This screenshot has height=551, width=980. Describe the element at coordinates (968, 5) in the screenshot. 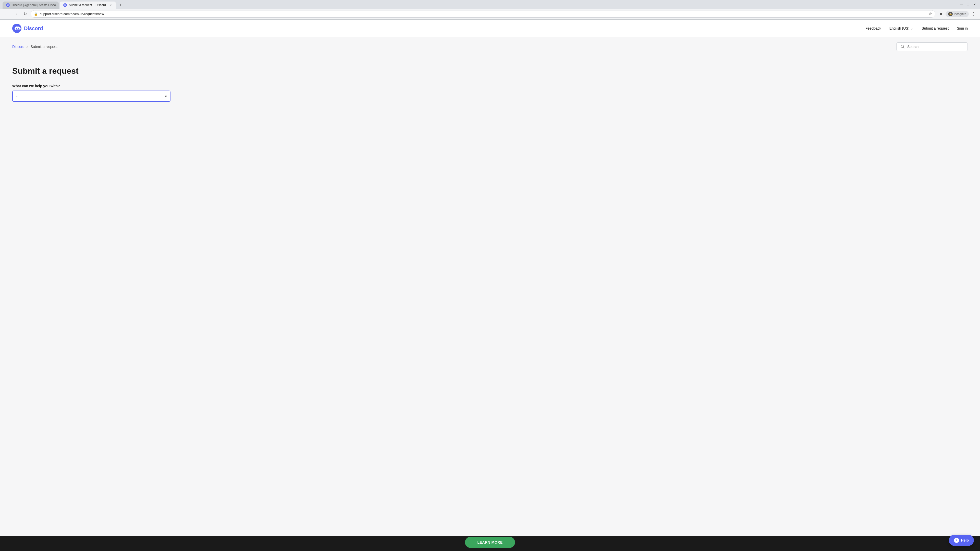

I see `restore-button: ◻` at that location.